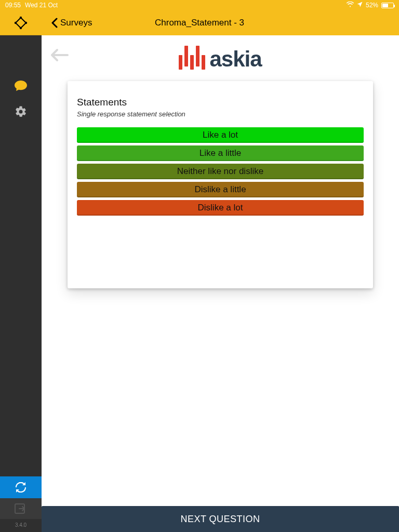  Describe the element at coordinates (388, 5) in the screenshot. I see `battery-icon` at that location.